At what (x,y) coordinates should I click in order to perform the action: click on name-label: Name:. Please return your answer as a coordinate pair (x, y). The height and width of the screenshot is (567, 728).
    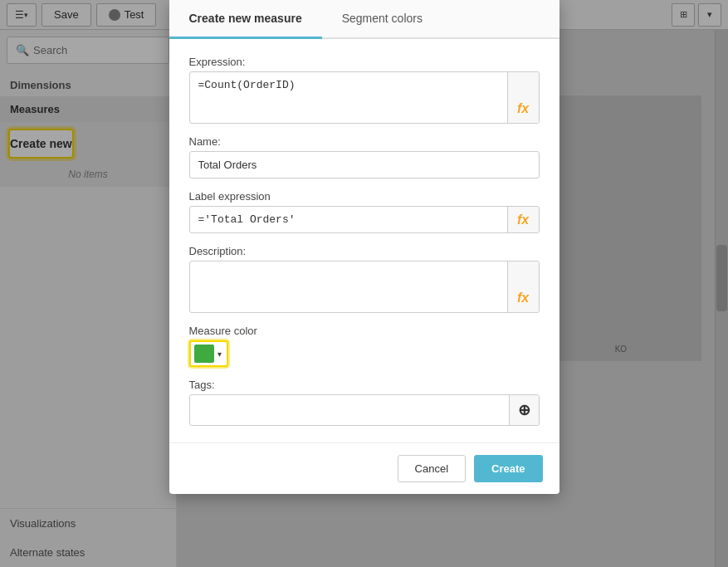
    Looking at the image, I should click on (364, 141).